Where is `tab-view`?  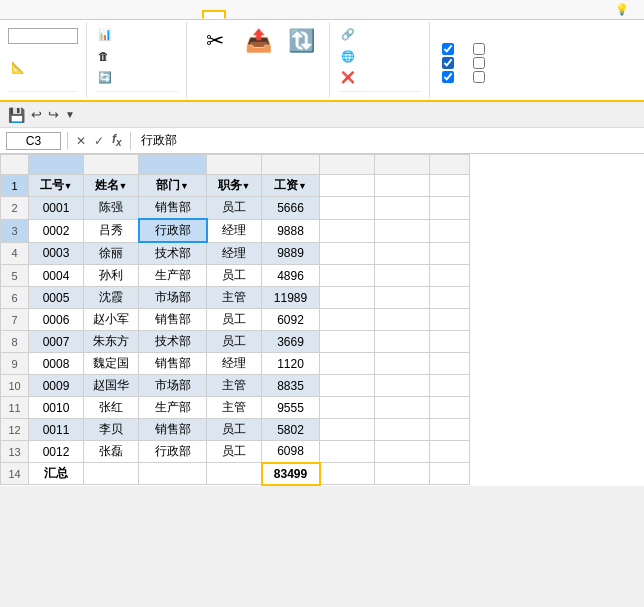 tab-view is located at coordinates (169, 15).